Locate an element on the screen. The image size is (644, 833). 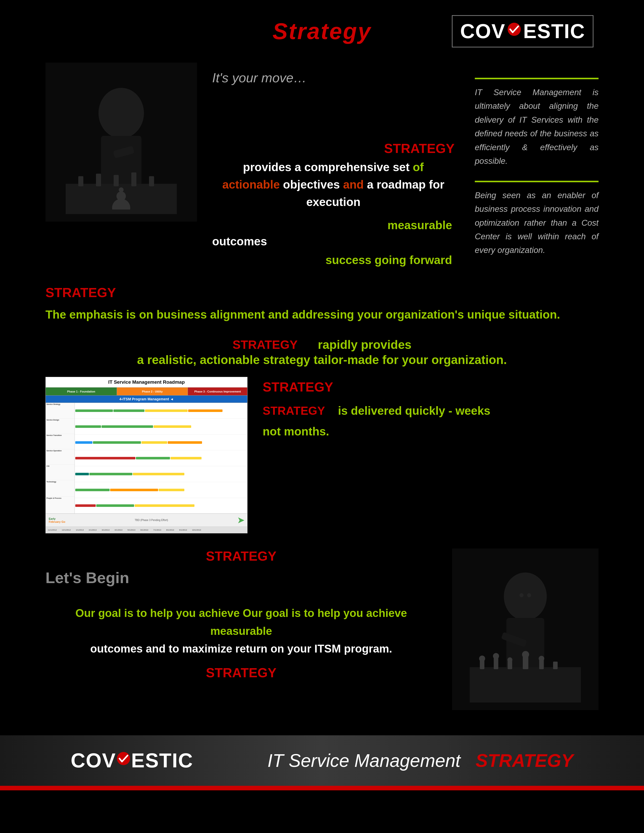
roadmap-right-text: STRATEGY STRATEGY is delivered quickly -… is located at coordinates (430, 407).